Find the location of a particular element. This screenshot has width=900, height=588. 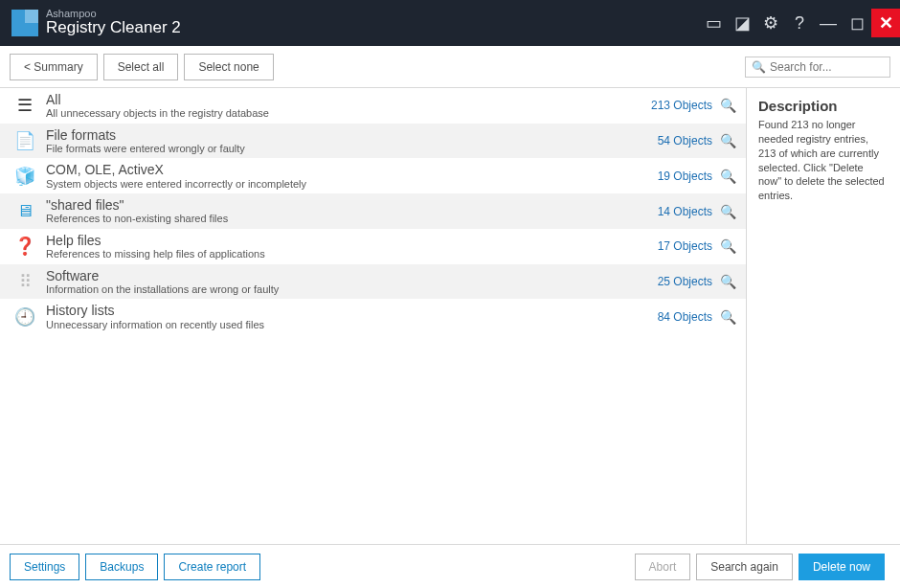

live-tile-icon: ◪ is located at coordinates (742, 23).